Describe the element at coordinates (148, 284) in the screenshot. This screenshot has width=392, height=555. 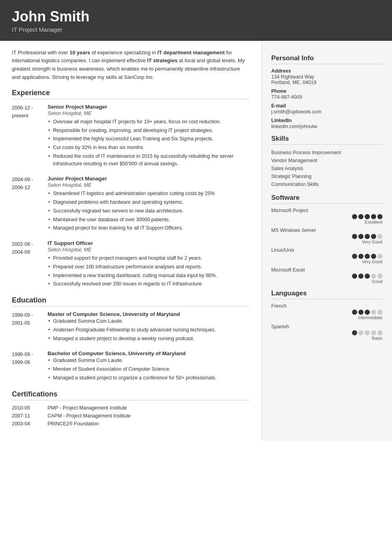
I see `exp-bullet: Successfully resolved over 200 issues in…` at that location.